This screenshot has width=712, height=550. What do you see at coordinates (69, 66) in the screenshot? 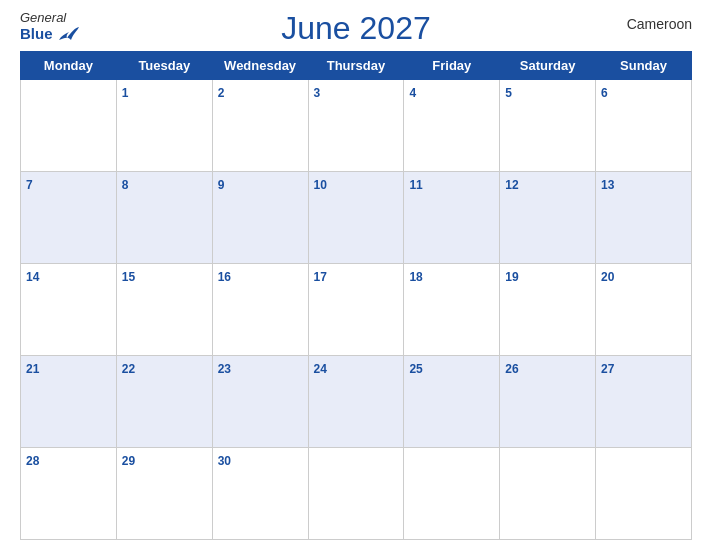
I see `day-header-monday: Monday` at bounding box center [69, 66].